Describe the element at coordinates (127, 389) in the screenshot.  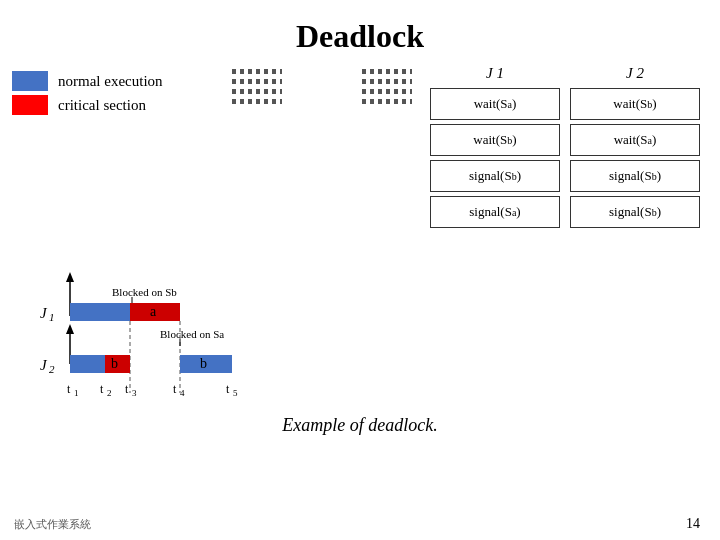
I see `t3-label: t` at that location.